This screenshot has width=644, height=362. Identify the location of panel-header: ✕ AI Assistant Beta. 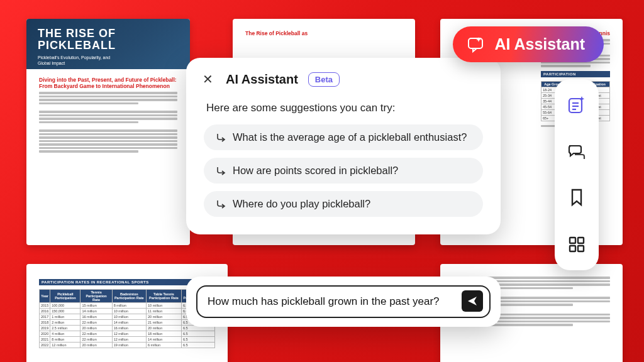
(343, 79).